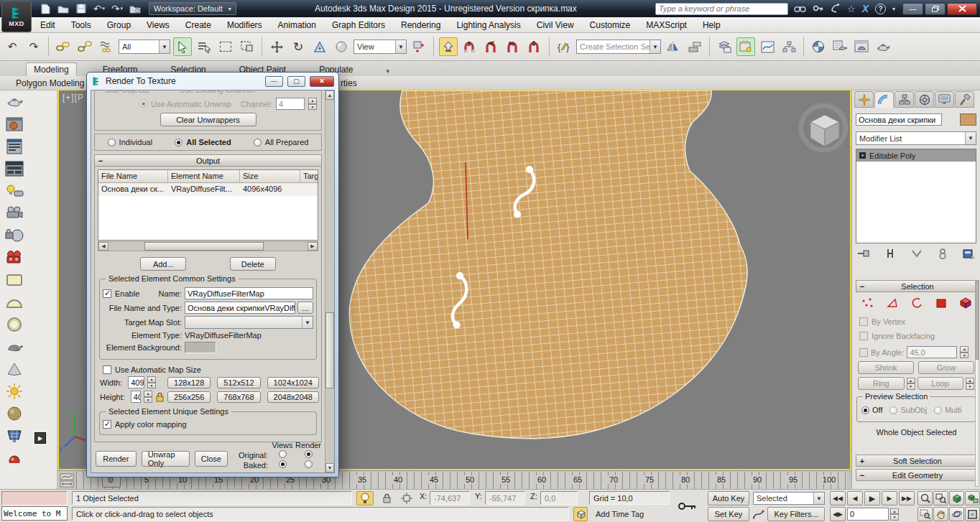 Image resolution: width=980 pixels, height=522 pixels. Describe the element at coordinates (388, 71) in the screenshot. I see `ribbon-config-chevron-icon: ▾` at that location.